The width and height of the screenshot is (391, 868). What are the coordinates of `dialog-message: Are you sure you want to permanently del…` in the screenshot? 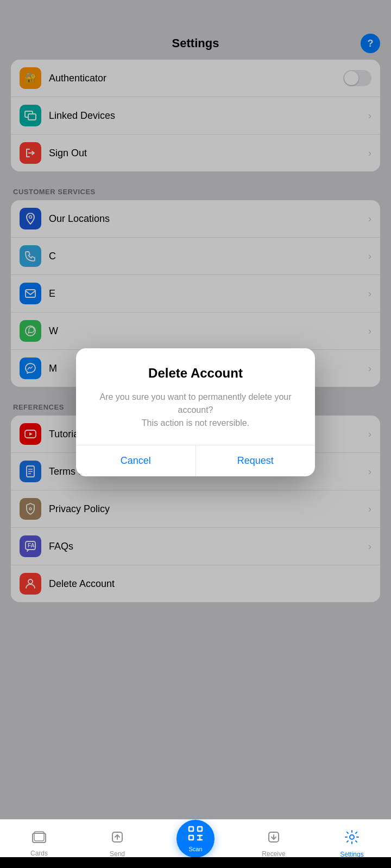 It's located at (195, 410).